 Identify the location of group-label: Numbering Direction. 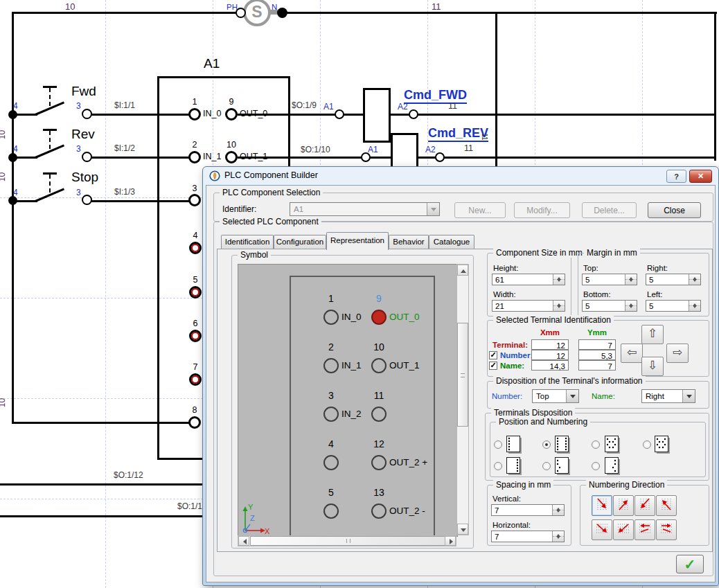
(626, 485).